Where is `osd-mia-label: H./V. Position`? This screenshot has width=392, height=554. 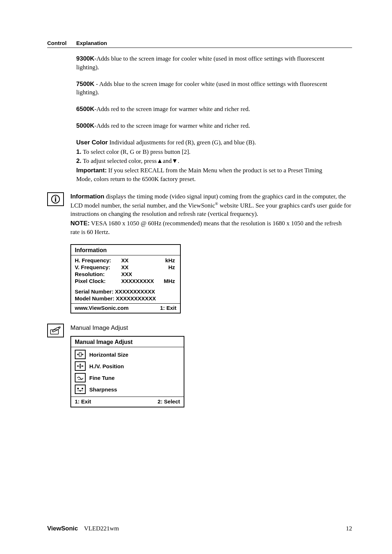 osd-mia-label: H./V. Position is located at coordinates (107, 366).